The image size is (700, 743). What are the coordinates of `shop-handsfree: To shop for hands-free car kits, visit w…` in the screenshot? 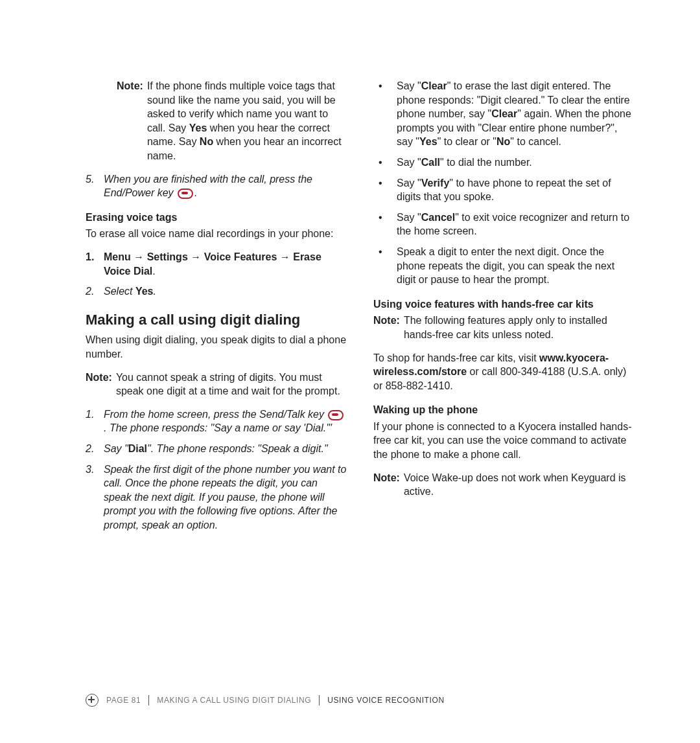 It's located at (504, 372).